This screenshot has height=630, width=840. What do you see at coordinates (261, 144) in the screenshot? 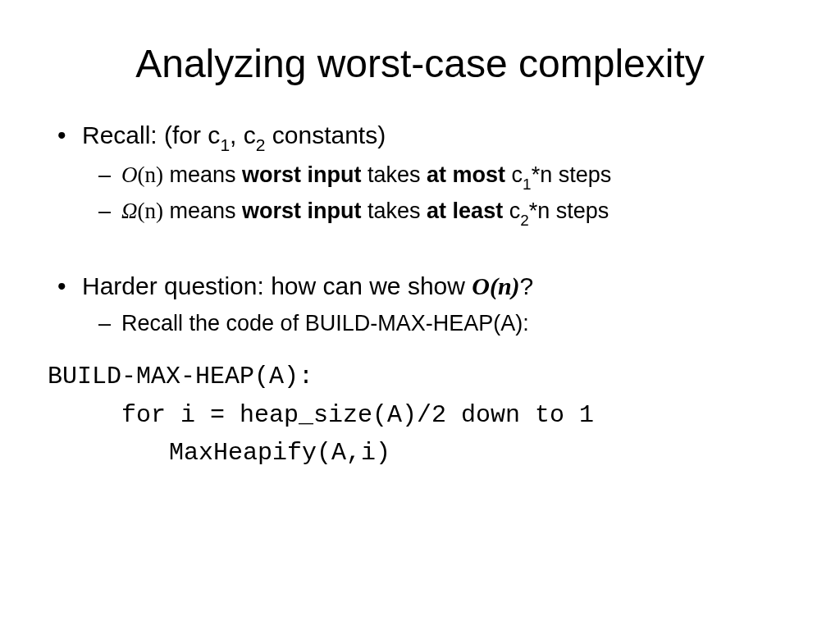
I see `sub-2: 2` at bounding box center [261, 144].